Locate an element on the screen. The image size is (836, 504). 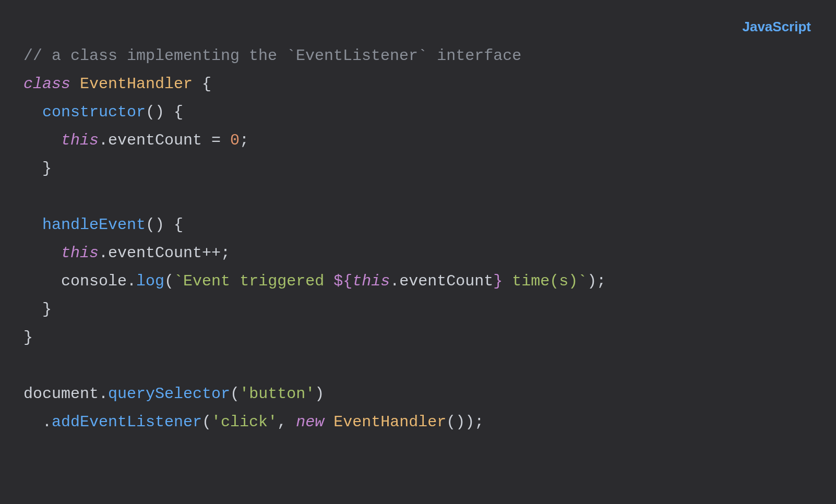
template-open: ${ is located at coordinates (343, 281).